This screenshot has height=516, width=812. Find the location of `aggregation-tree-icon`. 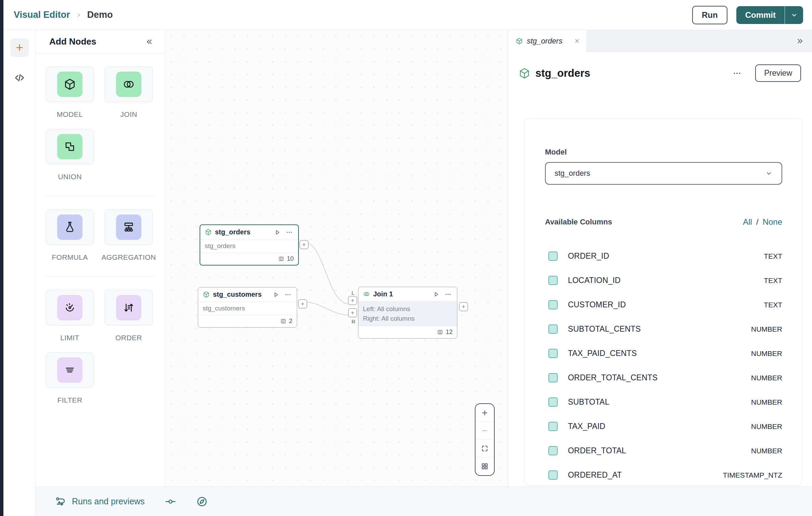

aggregation-tree-icon is located at coordinates (129, 227).